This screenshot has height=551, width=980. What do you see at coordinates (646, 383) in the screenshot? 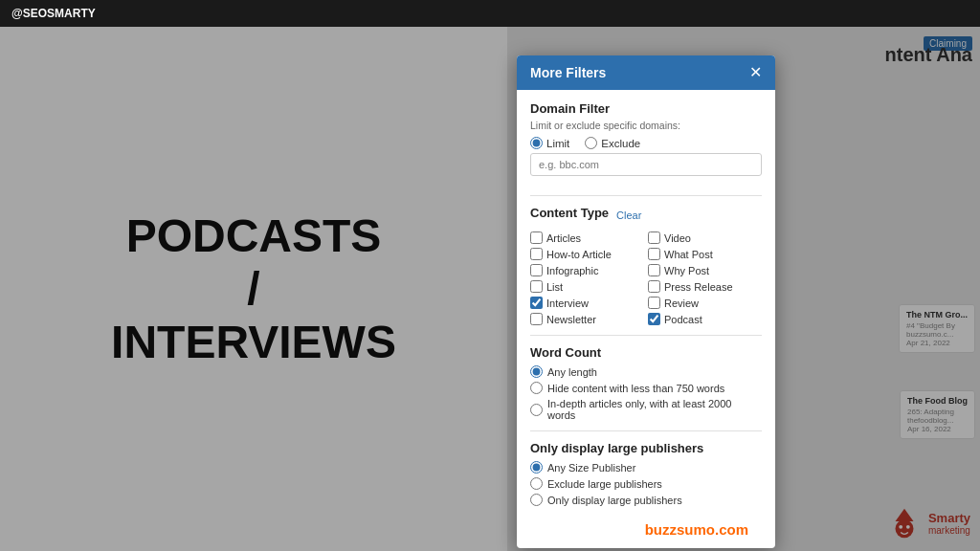
I see `word-count-section: Word Count Any lengthHide content with l…` at bounding box center [646, 383].